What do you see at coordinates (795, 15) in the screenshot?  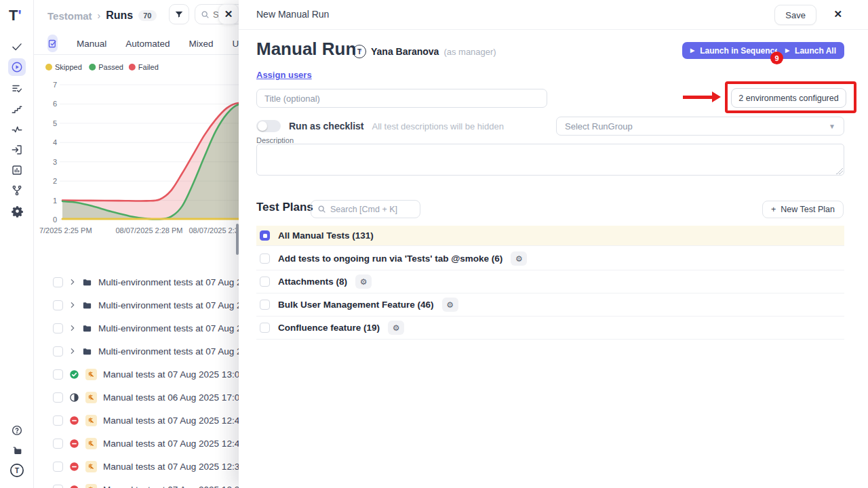 I see `save-button: Save` at bounding box center [795, 15].